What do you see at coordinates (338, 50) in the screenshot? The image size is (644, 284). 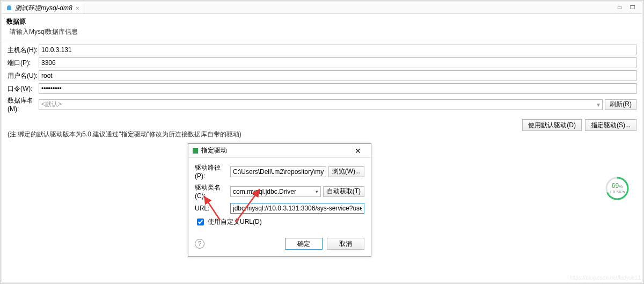 I see `host-input` at bounding box center [338, 50].